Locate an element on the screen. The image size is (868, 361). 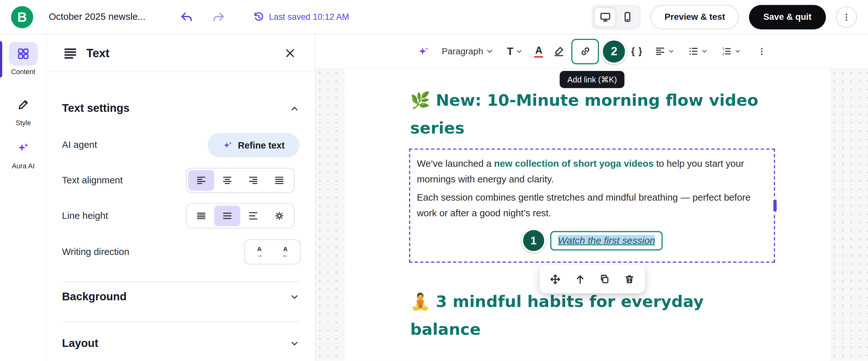
trash-icon is located at coordinates (629, 279).